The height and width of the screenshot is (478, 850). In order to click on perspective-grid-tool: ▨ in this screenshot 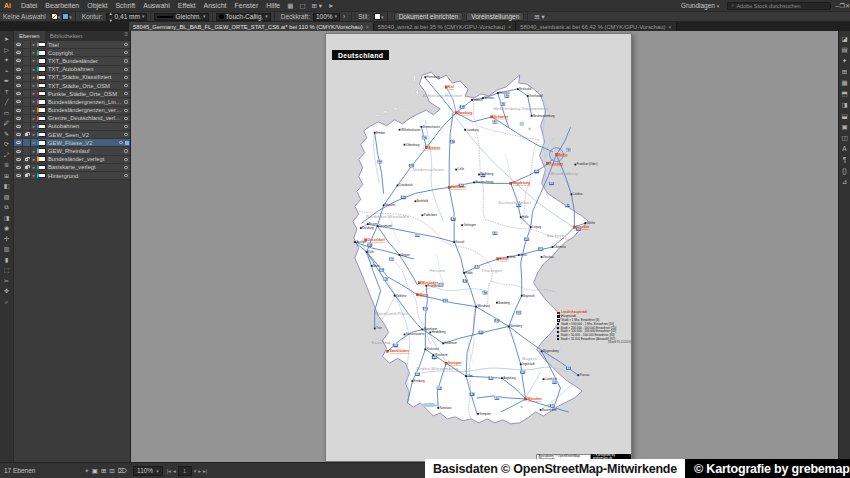, I will do `click(6, 198)`.